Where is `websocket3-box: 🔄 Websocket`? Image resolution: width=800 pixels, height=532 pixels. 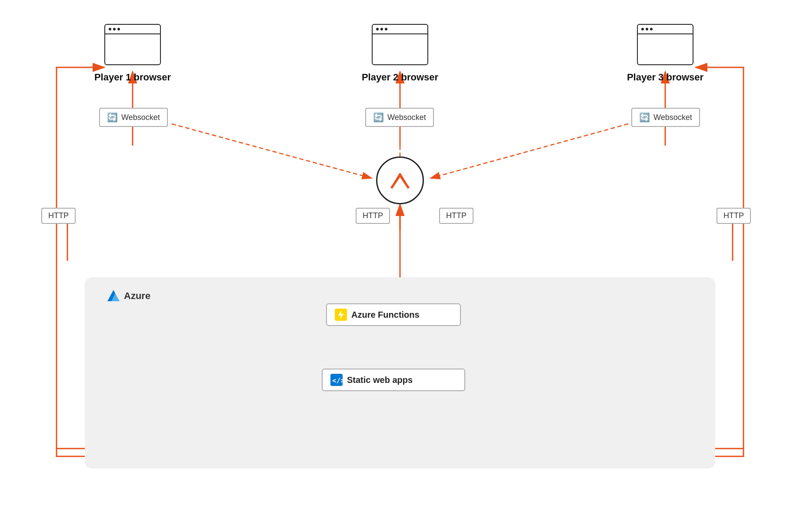
websocket3-box: 🔄 Websocket is located at coordinates (666, 117).